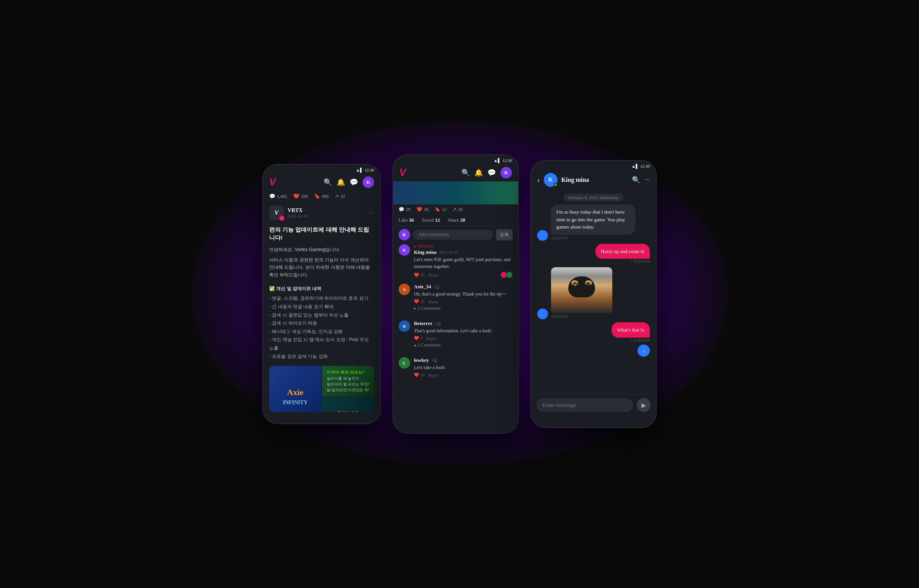 This screenshot has height=588, width=919. I want to click on post-author: V ✓ VRTX 2022-10-30 ···, so click(322, 212).